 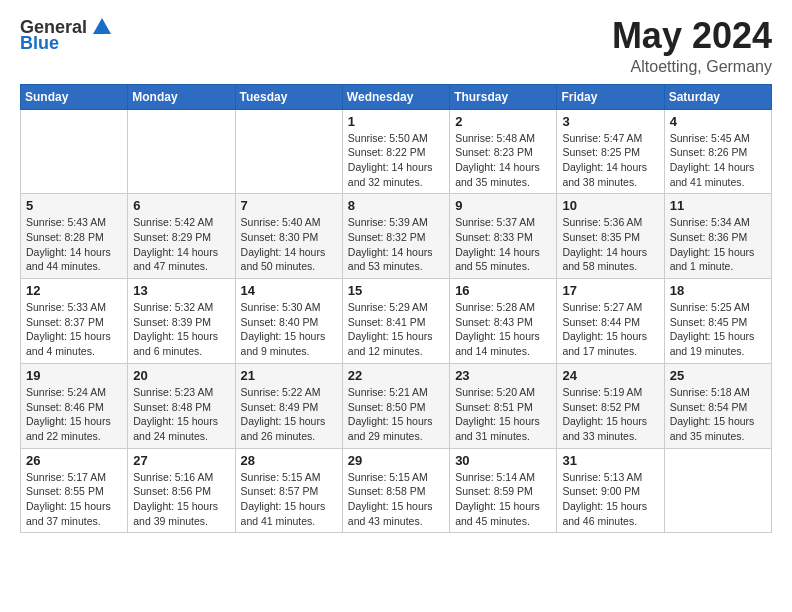 What do you see at coordinates (396, 322) in the screenshot?
I see `table-row: 15Sunrise: 5:29 AM Sunset: 8:41 PM Dayli…` at bounding box center [396, 322].